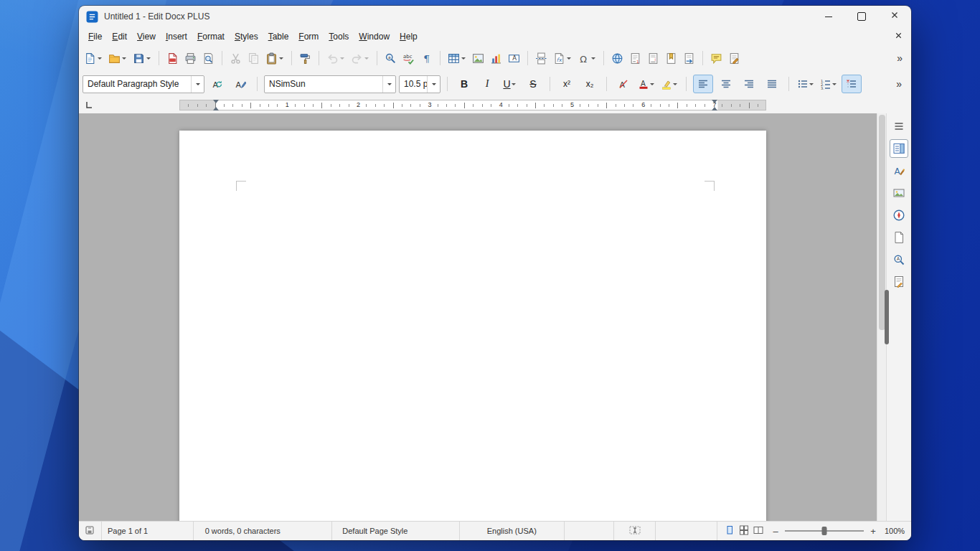  Describe the element at coordinates (899, 193) in the screenshot. I see `sidebar-gallery-button` at that location.